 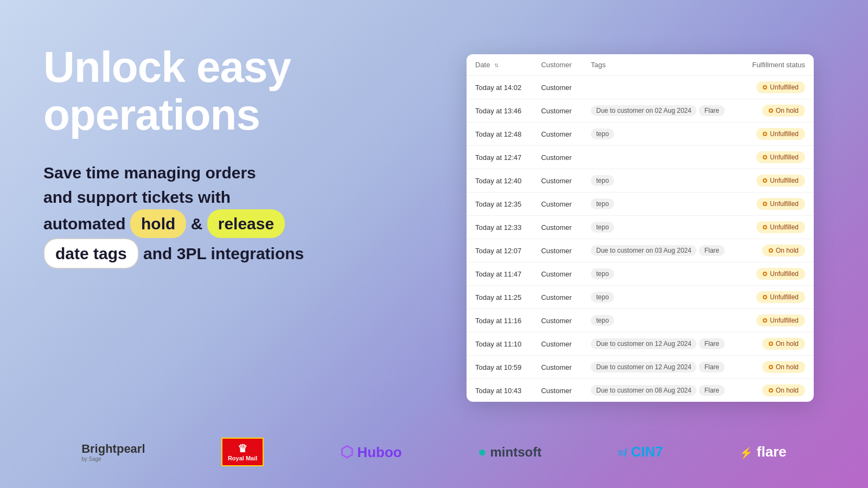 What do you see at coordinates (640, 181) in the screenshot?
I see `table-row: Today at 12:40CustomertepoUnfulfilled` at bounding box center [640, 181].